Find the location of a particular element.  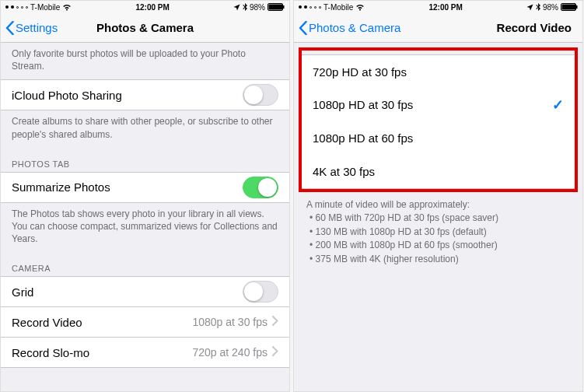

section-header-camera: CAMERA is located at coordinates (145, 264).